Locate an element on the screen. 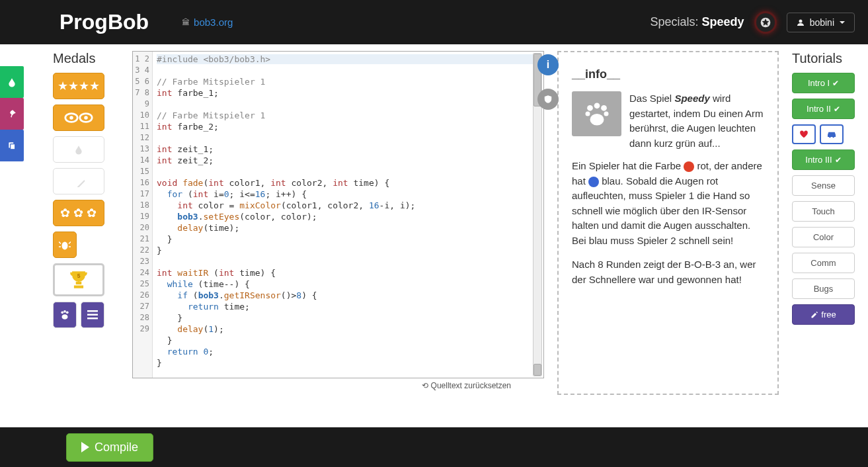 Image resolution: width=868 pixels, height=467 pixels. star-badge is located at coordinates (766, 22).